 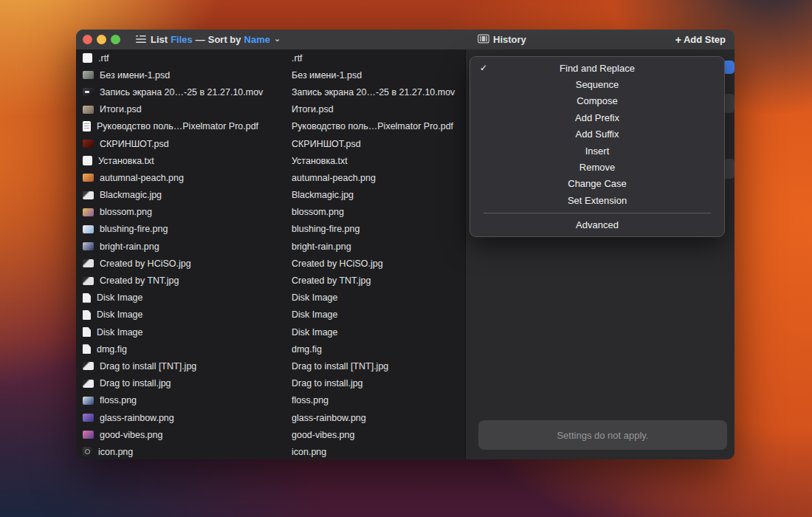 What do you see at coordinates (602, 435) in the screenshot?
I see `settings-note-button: Settings do not apply.` at bounding box center [602, 435].